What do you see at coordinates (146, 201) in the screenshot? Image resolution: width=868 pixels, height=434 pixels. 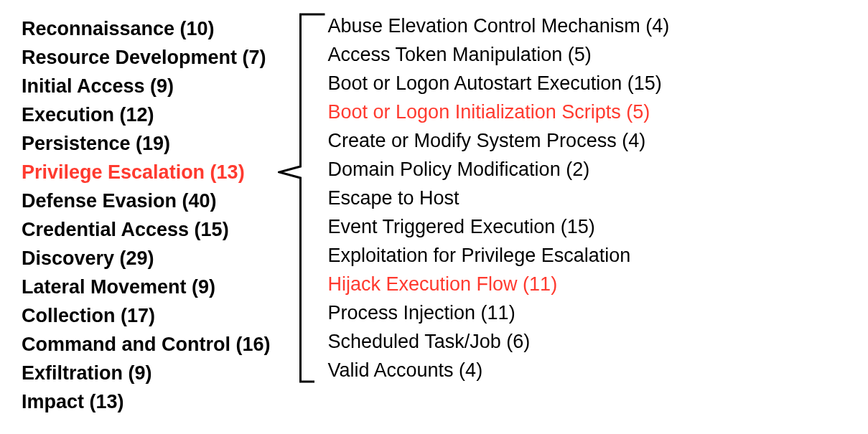 I see `tactic-item: Defense Evasion (40)` at bounding box center [146, 201].